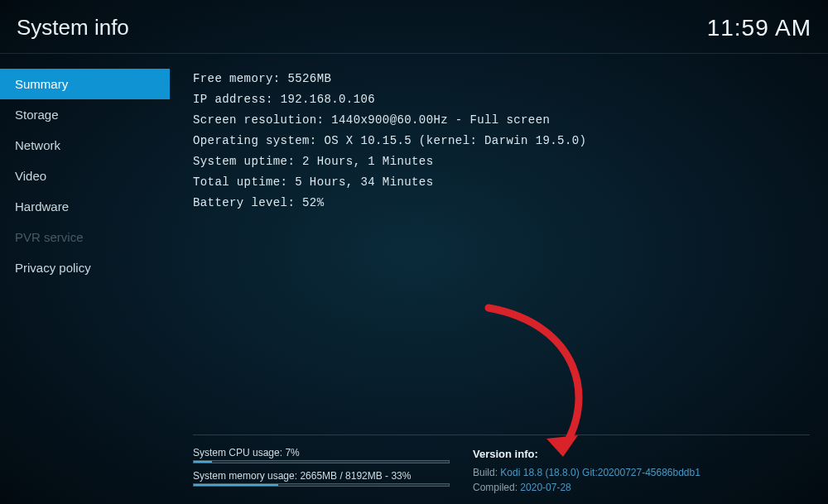 The height and width of the screenshot is (504, 828). Describe the element at coordinates (50, 237) in the screenshot. I see `sidebar-item-label: PVR service` at that location.